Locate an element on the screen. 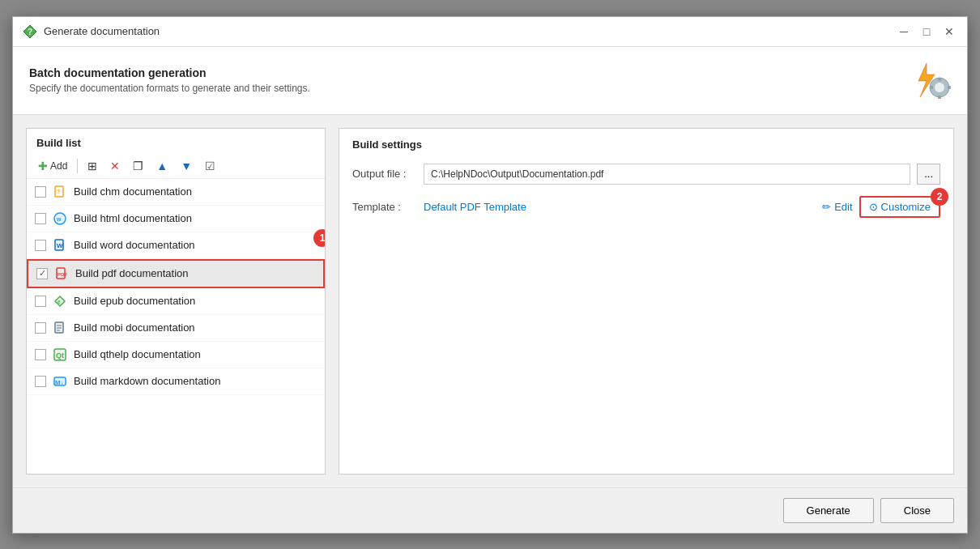 Image resolution: width=980 pixels, height=549 pixels. move-down-button: ▼ is located at coordinates (186, 166).